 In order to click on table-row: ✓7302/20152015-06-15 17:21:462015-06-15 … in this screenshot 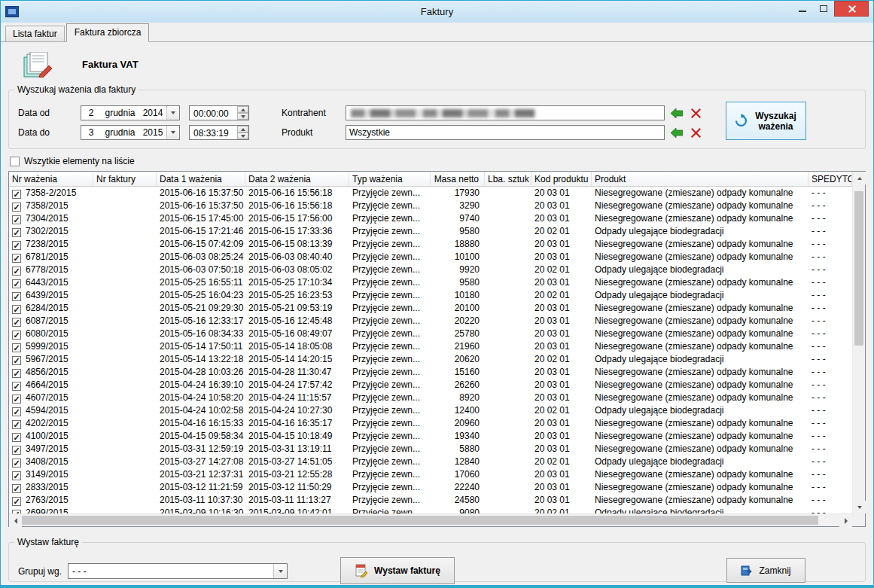, I will do `click(431, 232)`.